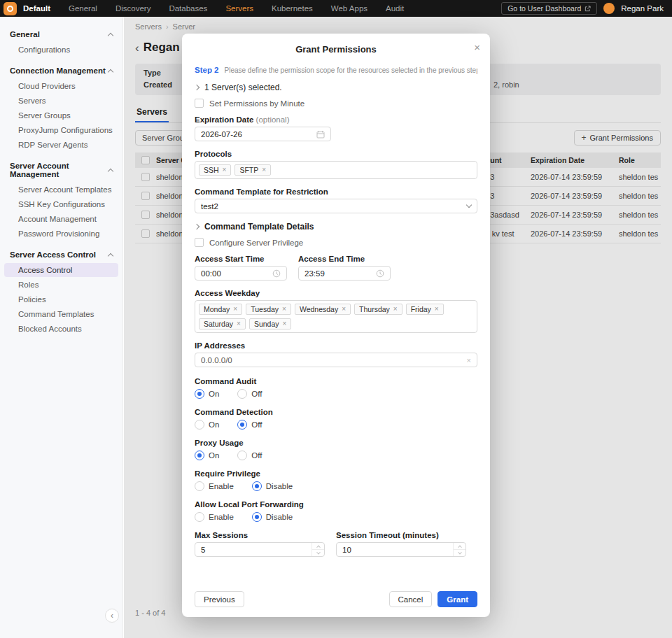  What do you see at coordinates (62, 115) in the screenshot?
I see `sidebar-item-server-groups: Server Groups` at bounding box center [62, 115].